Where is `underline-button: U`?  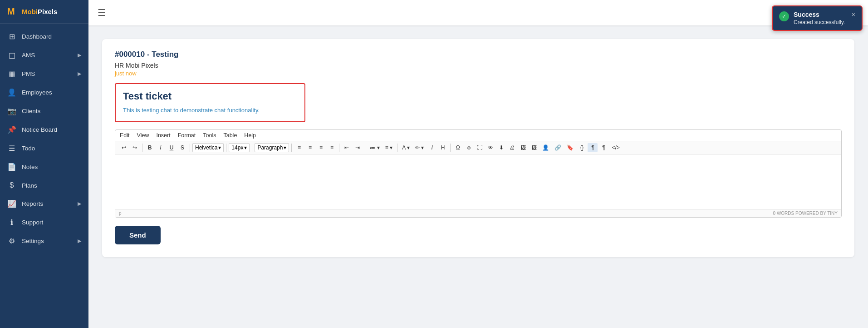 underline-button: U is located at coordinates (172, 148).